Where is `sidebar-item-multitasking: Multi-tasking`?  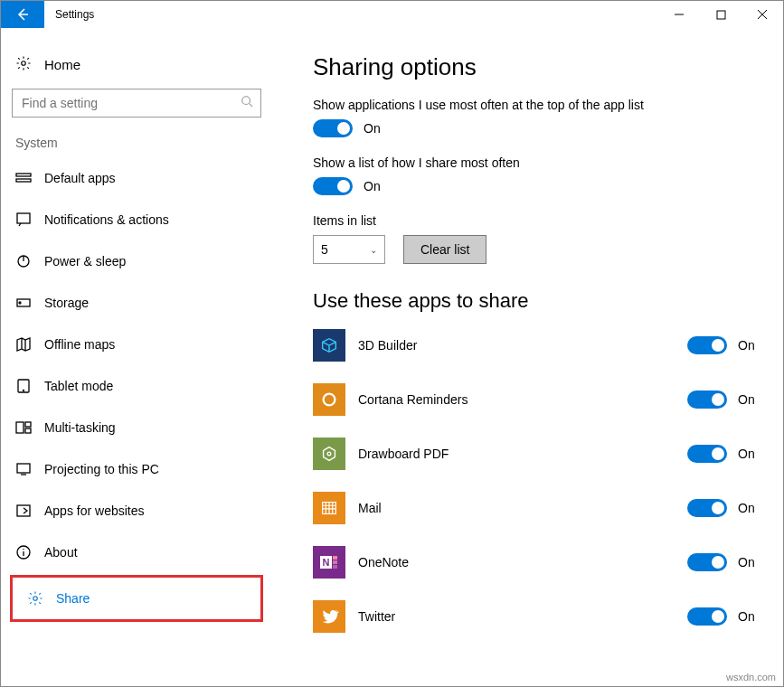 sidebar-item-multitasking: Multi-tasking is located at coordinates (137, 428).